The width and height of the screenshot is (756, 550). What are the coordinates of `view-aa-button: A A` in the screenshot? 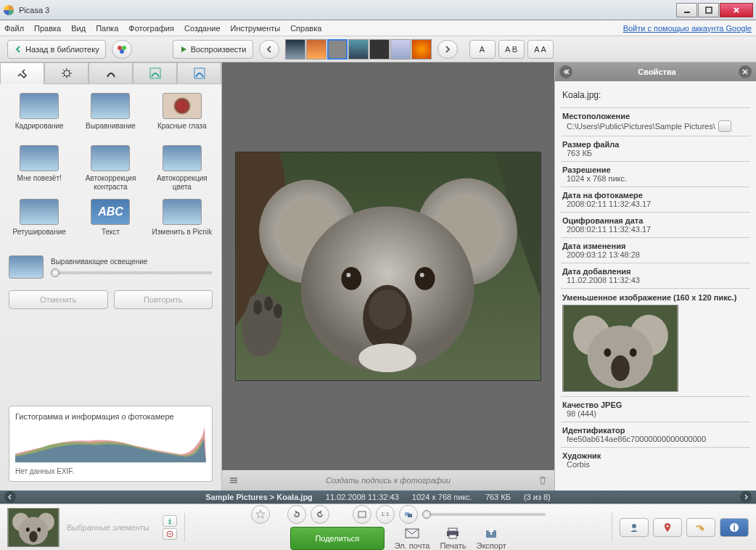 It's located at (541, 49).